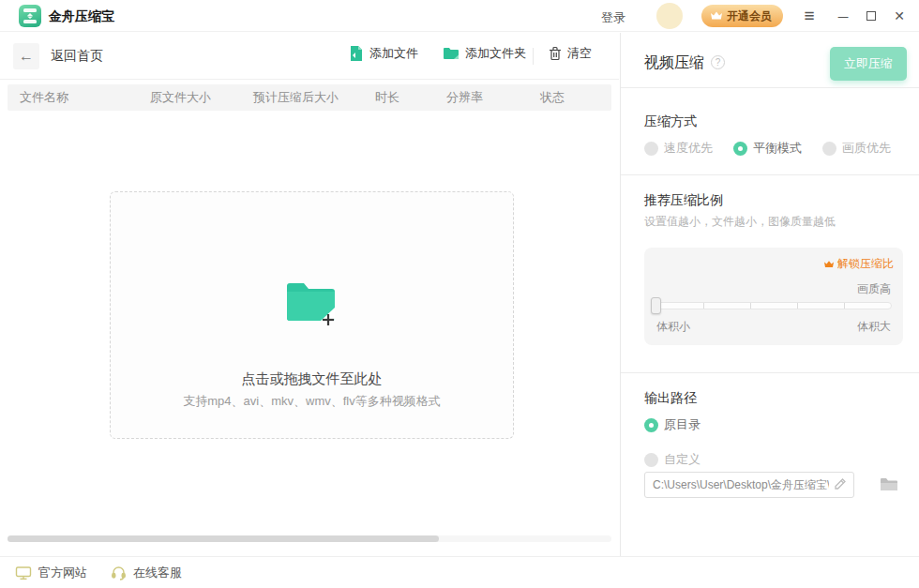  I want to click on titlebar: 金舟压缩宝 登录 开通会员 ≡ ─ ✕, so click(460, 16).